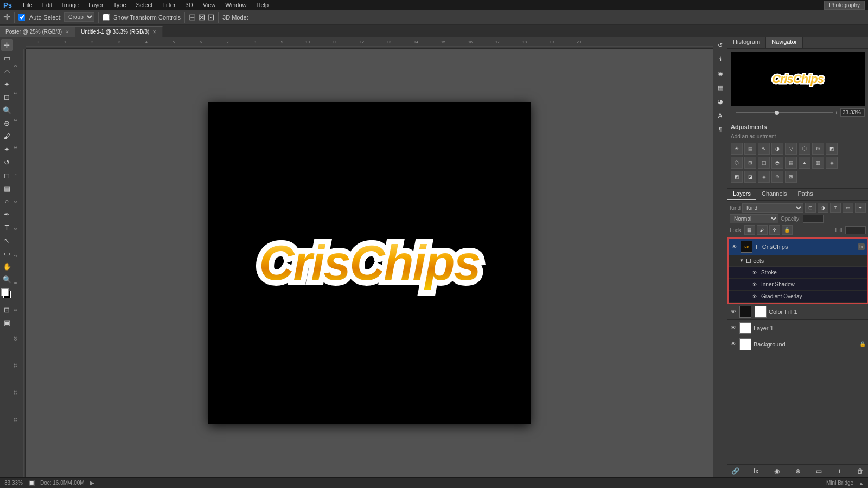 Image resolution: width=868 pixels, height=488 pixels. I want to click on new-layer-btn: +, so click(840, 471).